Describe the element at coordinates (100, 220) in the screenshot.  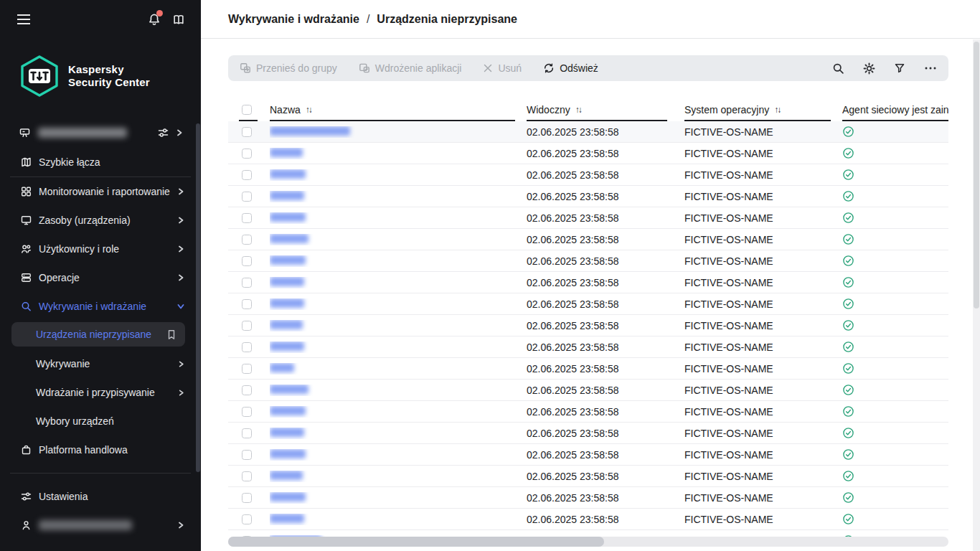
I see `sidebar-item-assets: Zasoby (urządzenia)` at that location.